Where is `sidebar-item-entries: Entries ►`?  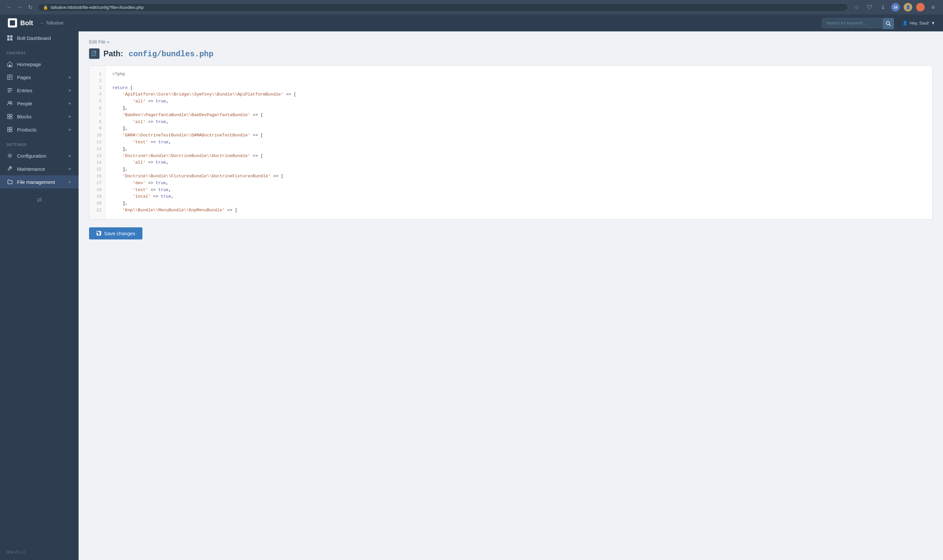 sidebar-item-entries: Entries ► is located at coordinates (39, 91).